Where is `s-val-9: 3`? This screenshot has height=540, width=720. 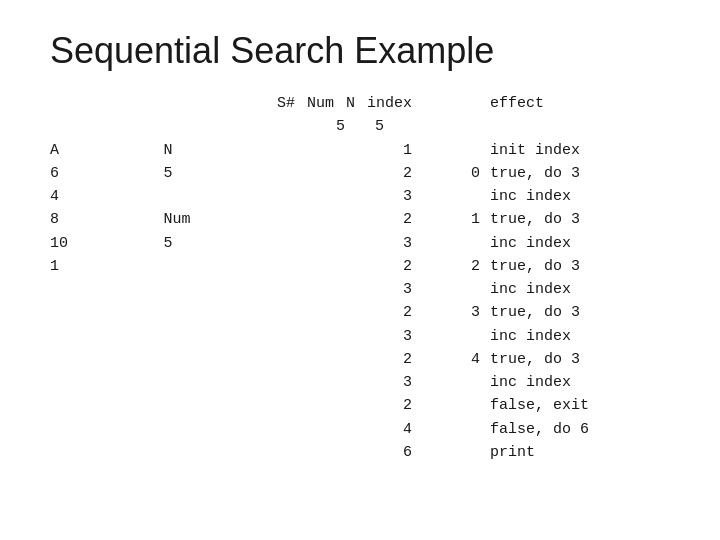
s-val-9: 3 is located at coordinates (344, 336).